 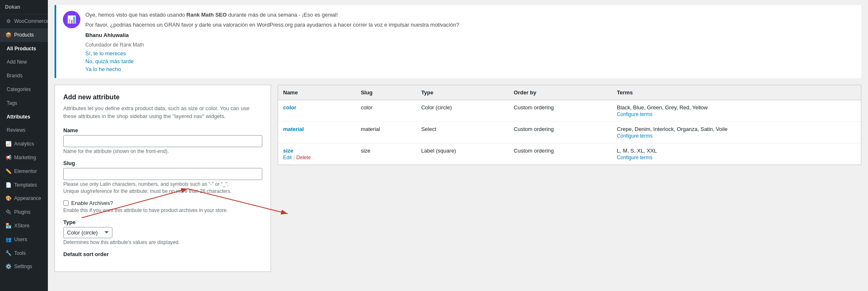 What do you see at coordinates (386, 111) in the screenshot?
I see `attr-slug-cell-0: color` at bounding box center [386, 111].